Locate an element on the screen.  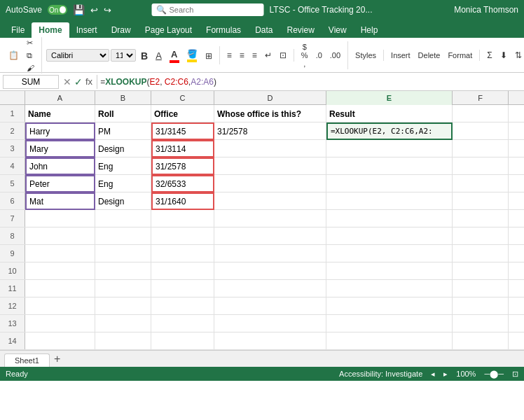
sheet-tab-sheet1: Sheet1 is located at coordinates (27, 360).